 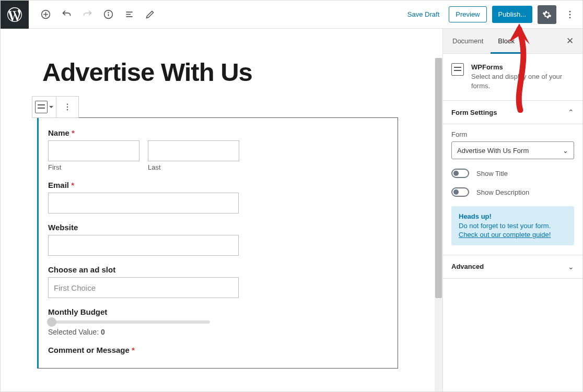 I want to click on block-navigation-button, so click(x=129, y=15).